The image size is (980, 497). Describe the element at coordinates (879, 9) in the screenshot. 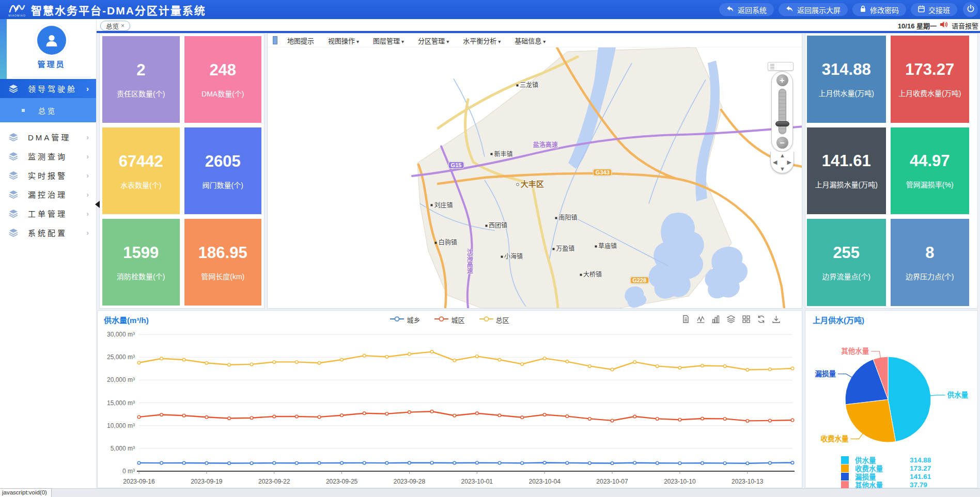

I see `header-button-3: 修改密码` at that location.